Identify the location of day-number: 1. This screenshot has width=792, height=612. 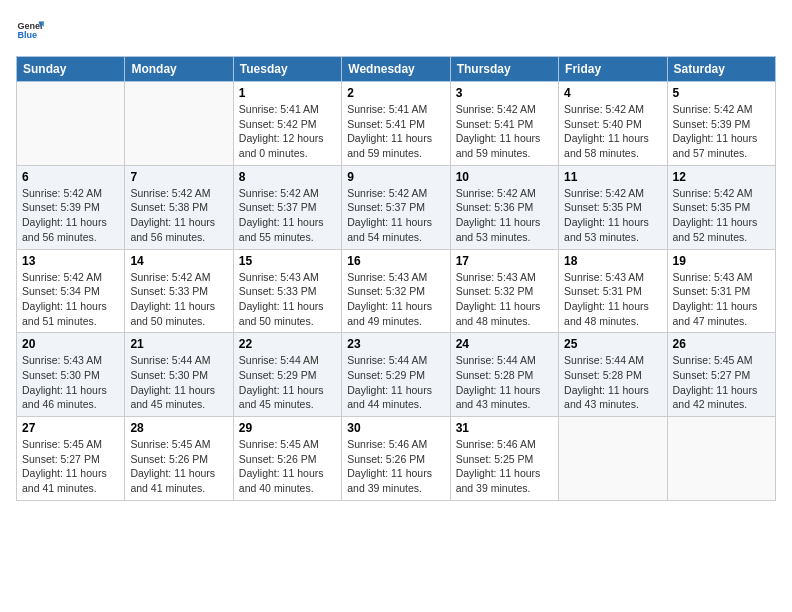
(288, 93).